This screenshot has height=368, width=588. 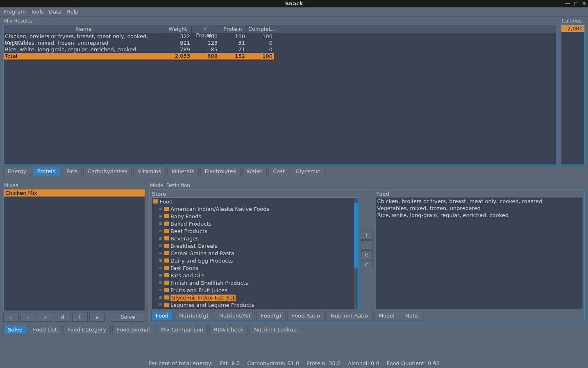 What do you see at coordinates (255, 261) in the screenshot?
I see `tree-item: ⊞Dairy and Egg Products` at bounding box center [255, 261].